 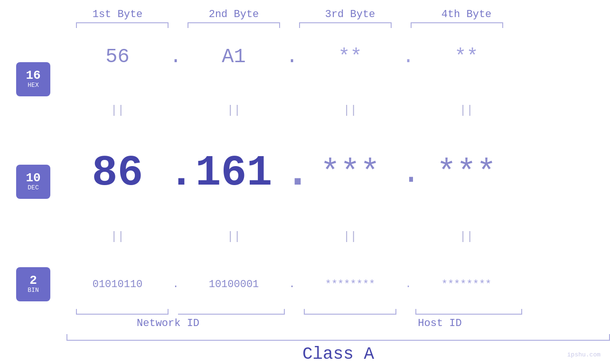 I want to click on eq1-b1: ||, so click(x=118, y=110).